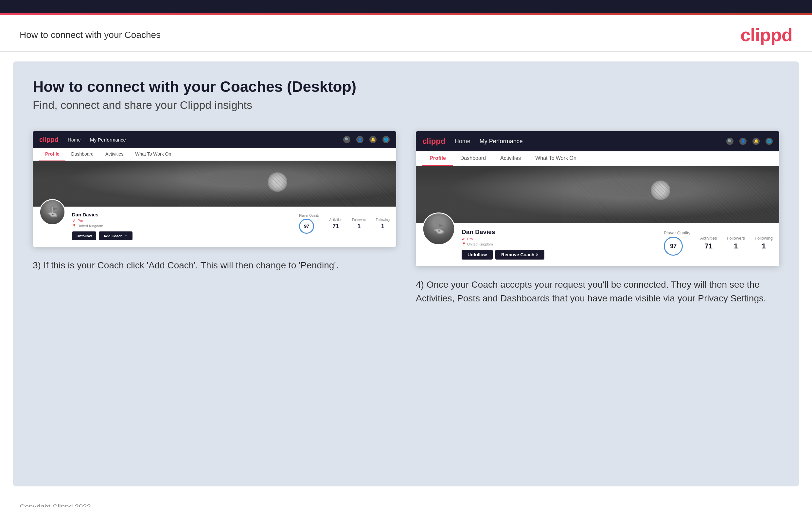 This screenshot has width=812, height=507. Describe the element at coordinates (215, 184) in the screenshot. I see `mockup-1-banner` at that location.